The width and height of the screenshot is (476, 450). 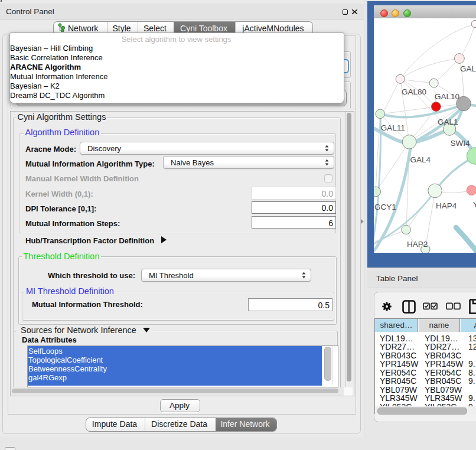 What do you see at coordinates (417, 244) in the screenshot?
I see `svg-text: HAP2` at bounding box center [417, 244].